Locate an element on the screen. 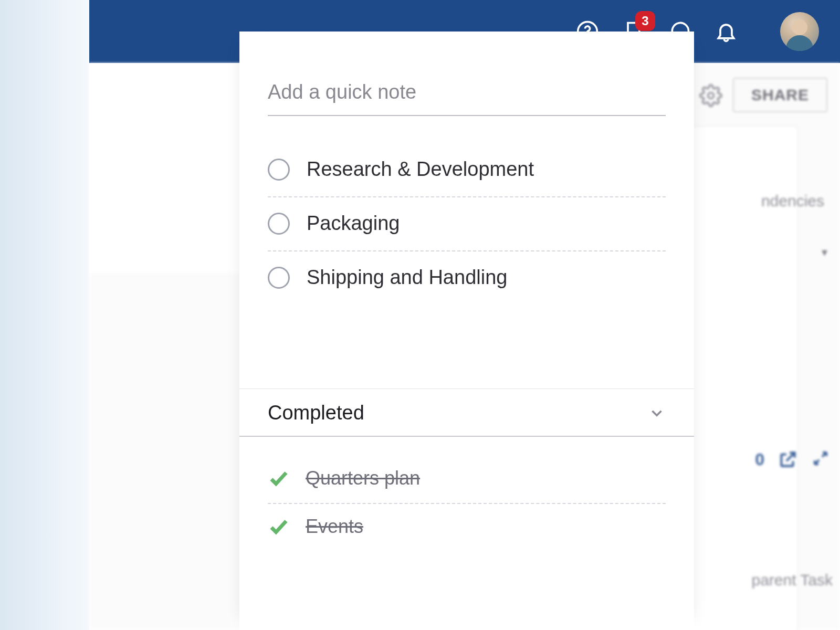 The width and height of the screenshot is (840, 630). completed-section: Completed Quarters plan Events is located at coordinates (467, 470).